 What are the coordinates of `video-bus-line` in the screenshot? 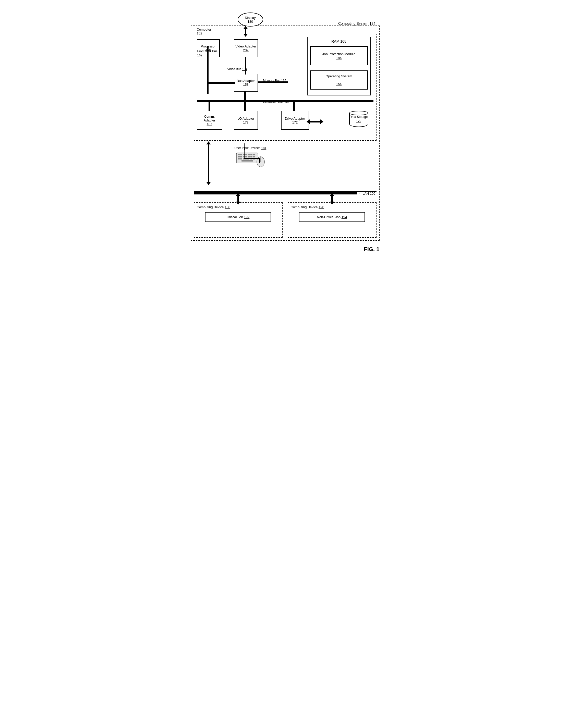 It's located at (246, 65).